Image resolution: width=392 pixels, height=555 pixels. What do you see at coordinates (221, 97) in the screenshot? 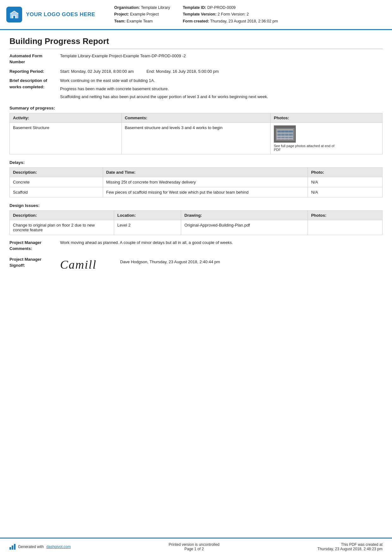
I see `brief-description-line: Scaffolding and netting has also been pu…` at bounding box center [221, 97].